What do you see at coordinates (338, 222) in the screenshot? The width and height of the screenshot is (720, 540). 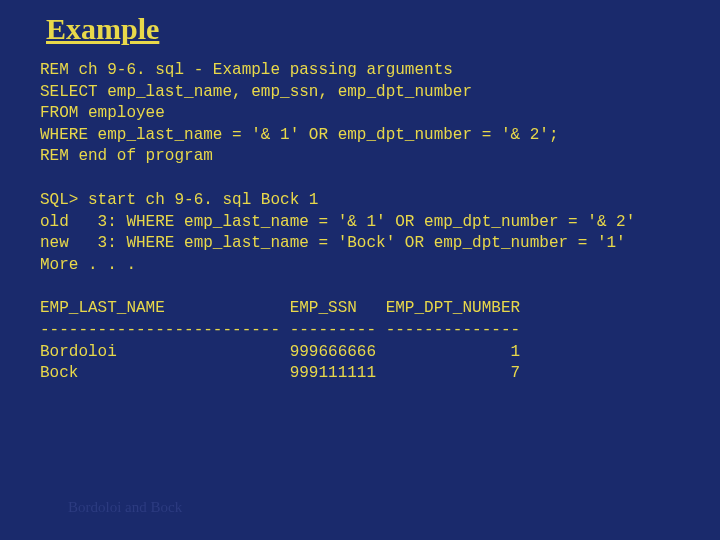 I see `code-line: old 3: WHERE emp_last_name = '& 1' OR em…` at bounding box center [338, 222].